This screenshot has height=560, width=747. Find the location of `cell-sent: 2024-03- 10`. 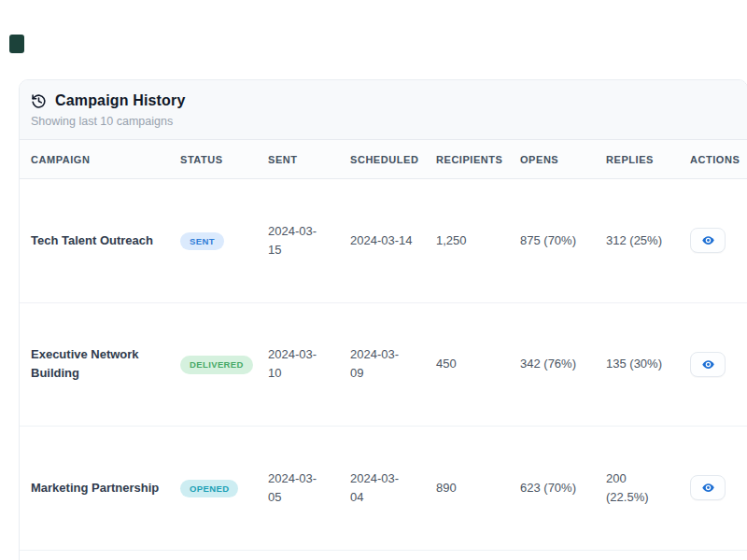

cell-sent: 2024-03- 10 is located at coordinates (298, 364).